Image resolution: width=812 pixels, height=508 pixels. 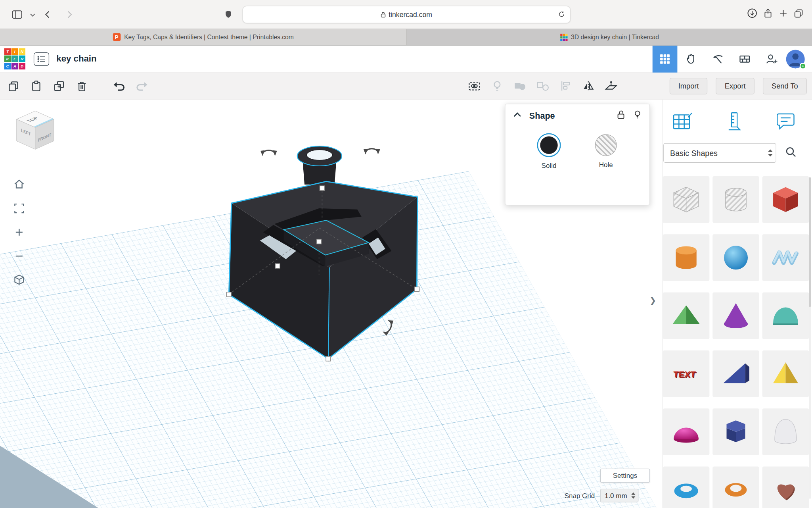 What do you see at coordinates (606, 152) in the screenshot?
I see `hole-option: Hole` at bounding box center [606, 152].